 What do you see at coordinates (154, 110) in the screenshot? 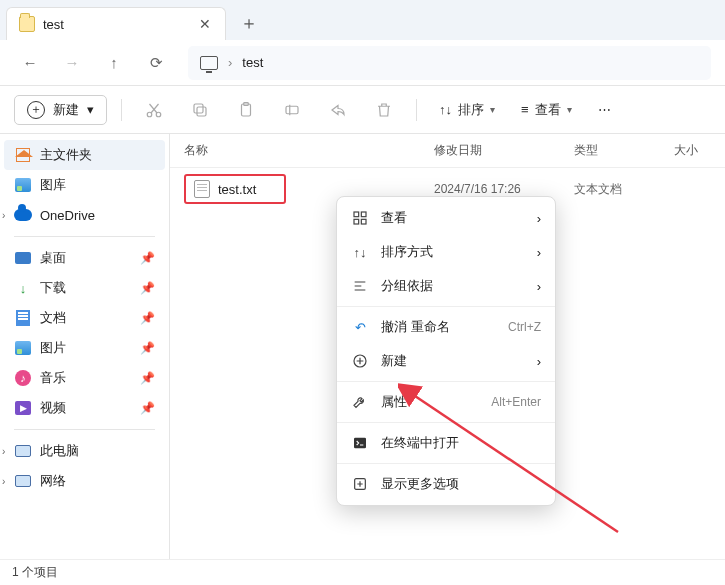
I see `cut-button` at bounding box center [154, 110].